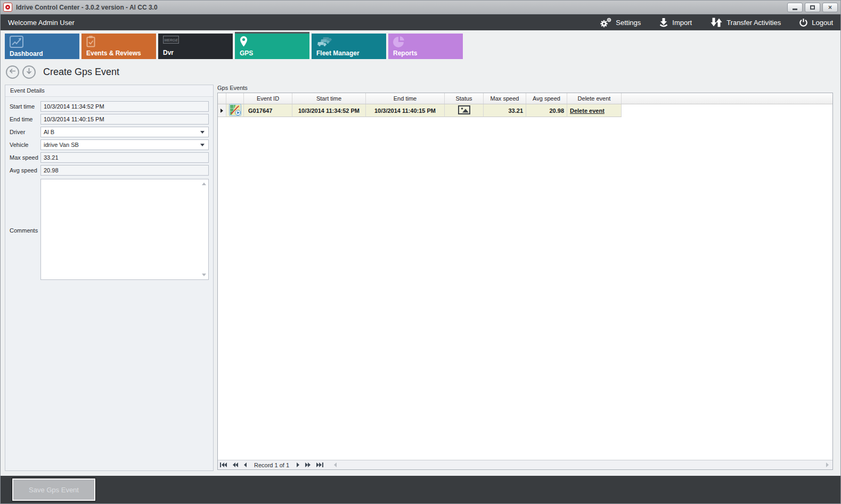  I want to click on column-header-avg-speed: Avg speed, so click(546, 98).